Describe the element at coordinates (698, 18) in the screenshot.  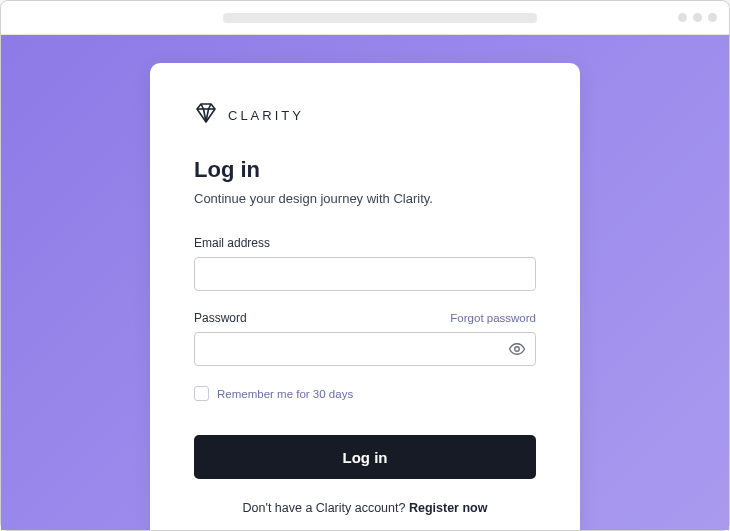
I see `window-controls` at that location.